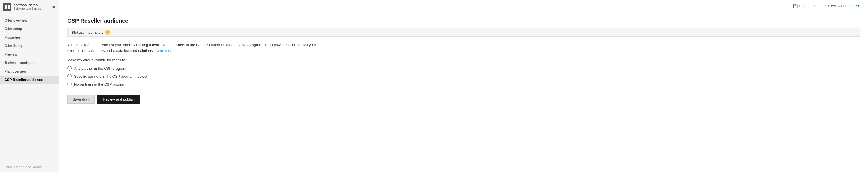 The image size is (868, 172). Describe the element at coordinates (100, 68) in the screenshot. I see `radio-label-any-partner: Any partner in the CSP program` at that location.